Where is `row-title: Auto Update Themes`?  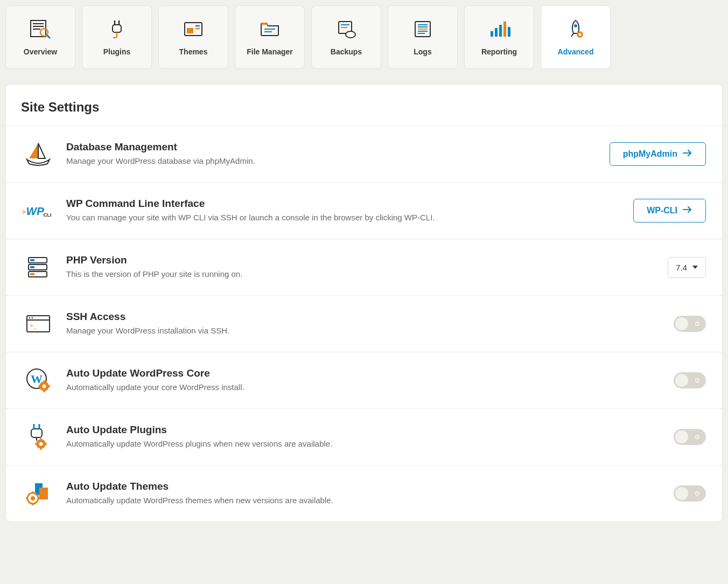 row-title: Auto Update Themes is located at coordinates (364, 486).